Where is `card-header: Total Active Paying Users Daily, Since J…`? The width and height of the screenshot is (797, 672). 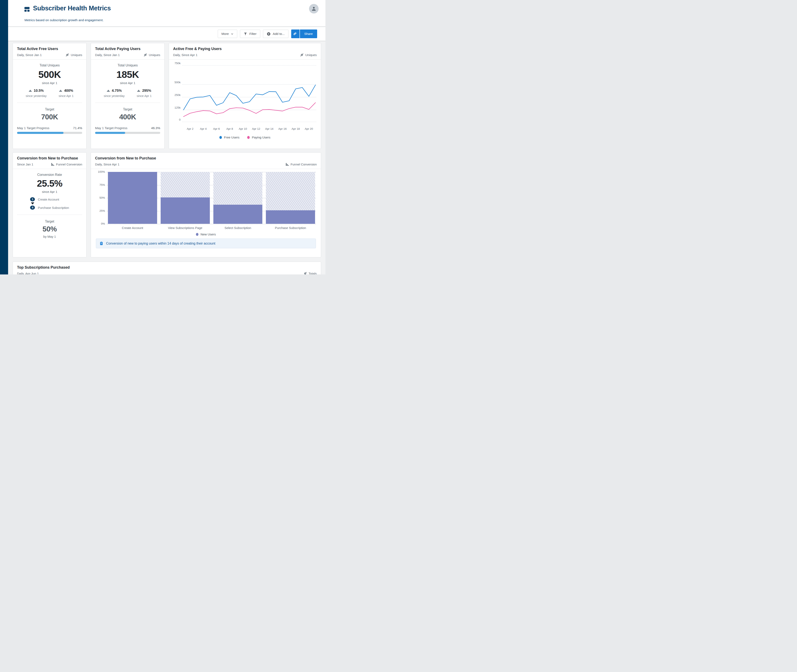 card-header: Total Active Paying Users Daily, Since J… is located at coordinates (128, 51).